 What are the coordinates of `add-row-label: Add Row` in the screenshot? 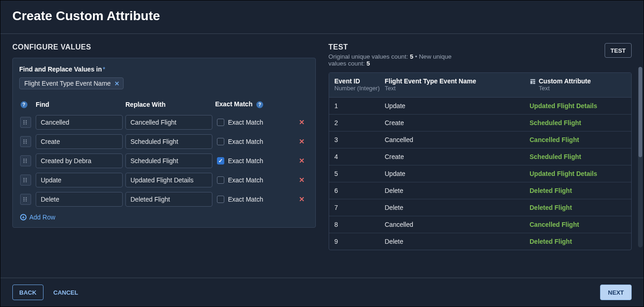 It's located at (42, 217).